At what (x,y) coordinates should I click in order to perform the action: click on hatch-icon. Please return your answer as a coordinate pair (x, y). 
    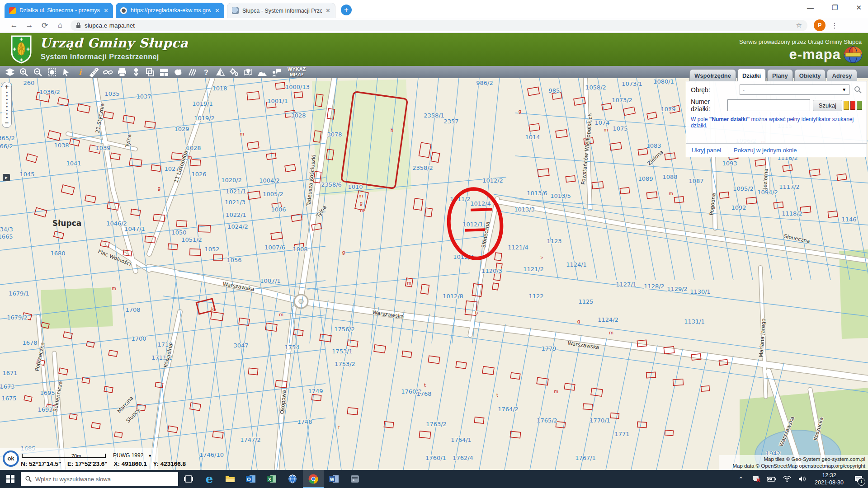
    Looking at the image, I should click on (192, 72).